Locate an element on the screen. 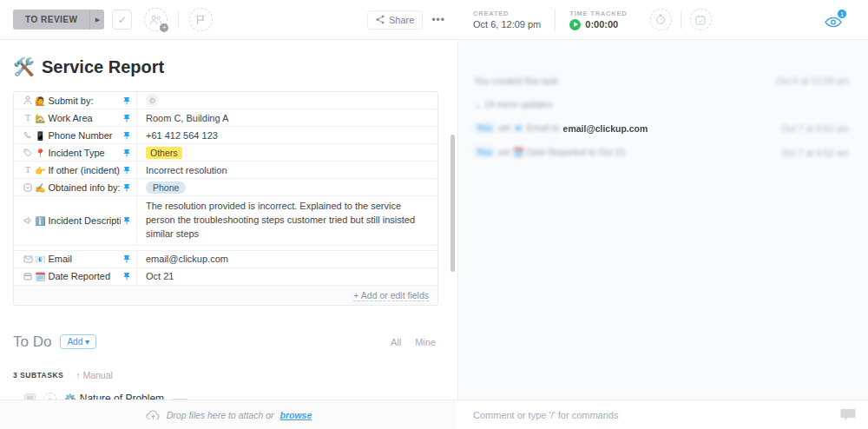 This screenshot has width=868, height=429. field-row-email: 📧Email email@clickup.com is located at coordinates (226, 260).